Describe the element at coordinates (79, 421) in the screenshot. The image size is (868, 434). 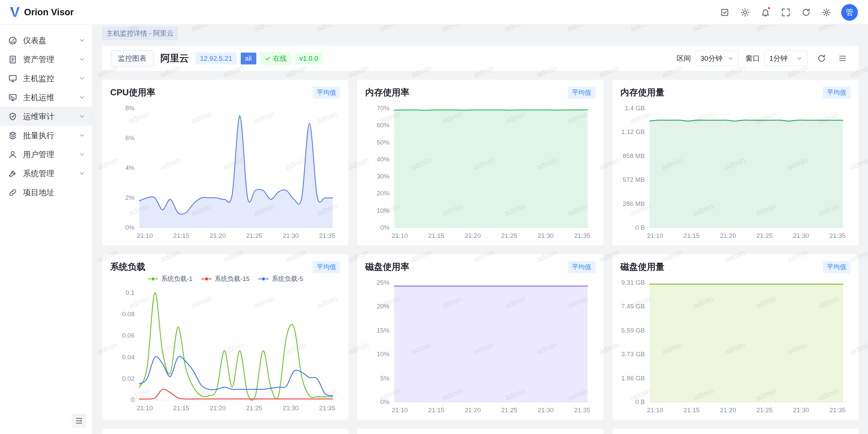
I see `menu-fold-icon` at that location.